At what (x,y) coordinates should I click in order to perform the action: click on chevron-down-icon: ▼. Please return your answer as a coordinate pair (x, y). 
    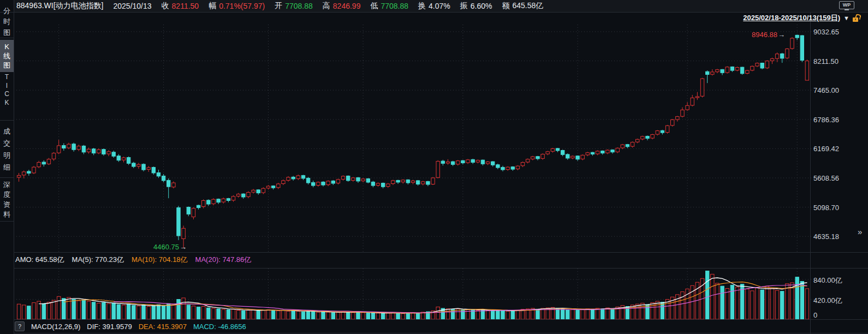
    Looking at the image, I should click on (846, 18).